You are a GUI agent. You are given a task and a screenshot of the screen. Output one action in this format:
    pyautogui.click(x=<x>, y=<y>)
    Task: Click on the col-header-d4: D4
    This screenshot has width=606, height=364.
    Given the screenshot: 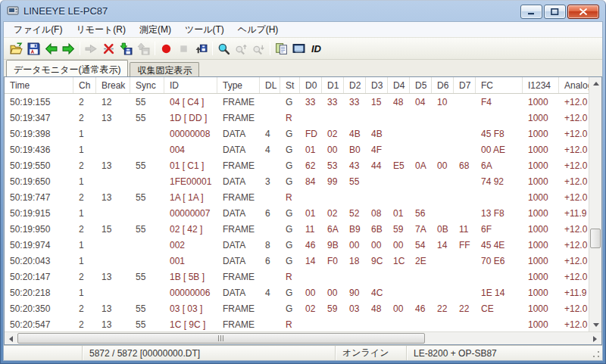 What is the action you would take?
    pyautogui.click(x=398, y=85)
    